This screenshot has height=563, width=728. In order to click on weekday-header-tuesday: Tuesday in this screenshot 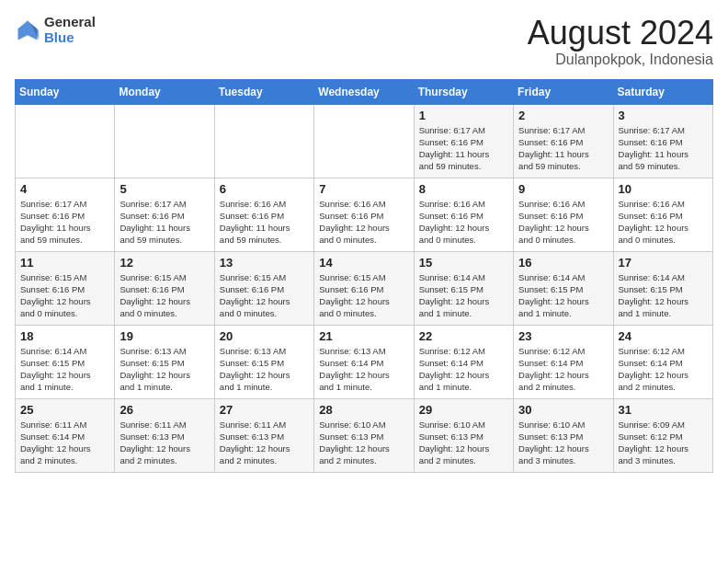, I will do `click(264, 92)`.